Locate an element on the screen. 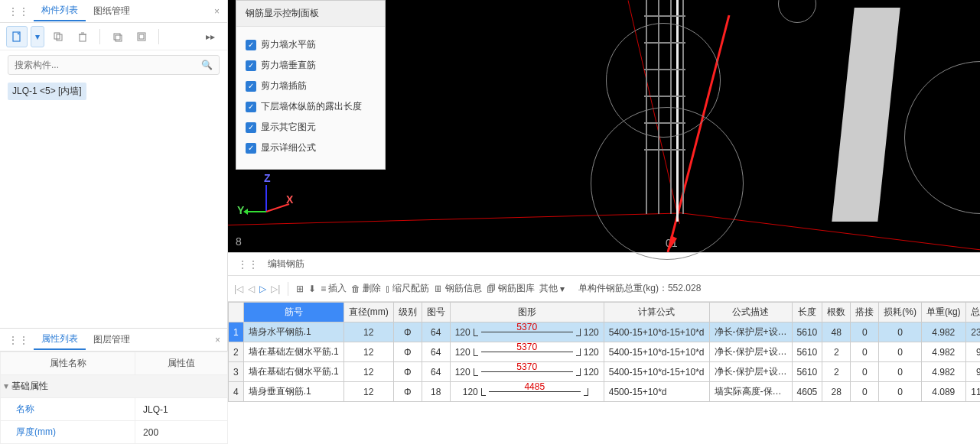  nav-first-icon: |◁ is located at coordinates (239, 289).